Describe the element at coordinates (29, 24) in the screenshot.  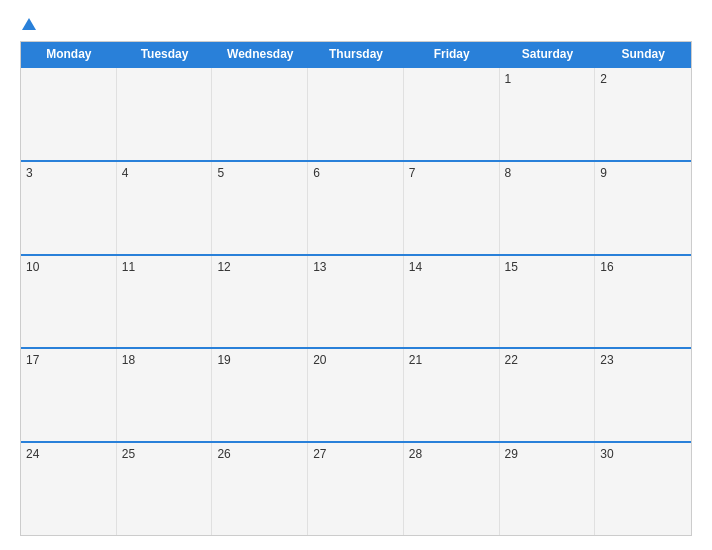
I see `logo-triangle-icon` at that location.